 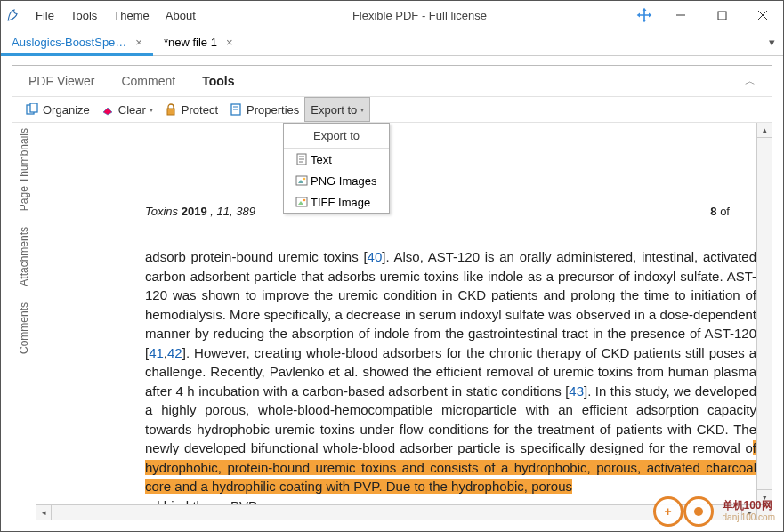 I want to click on vertical-scrollbar: ▴ ▾, so click(x=764, y=313).